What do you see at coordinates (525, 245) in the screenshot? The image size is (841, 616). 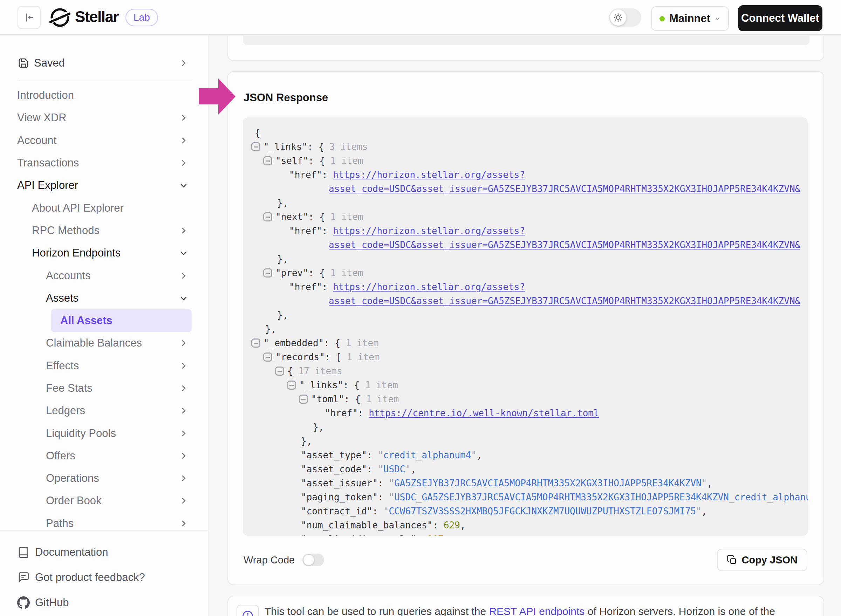 I see `json-line: asset_code=USDC&asset_issuer=GA5ZSEJYB37…` at bounding box center [525, 245].